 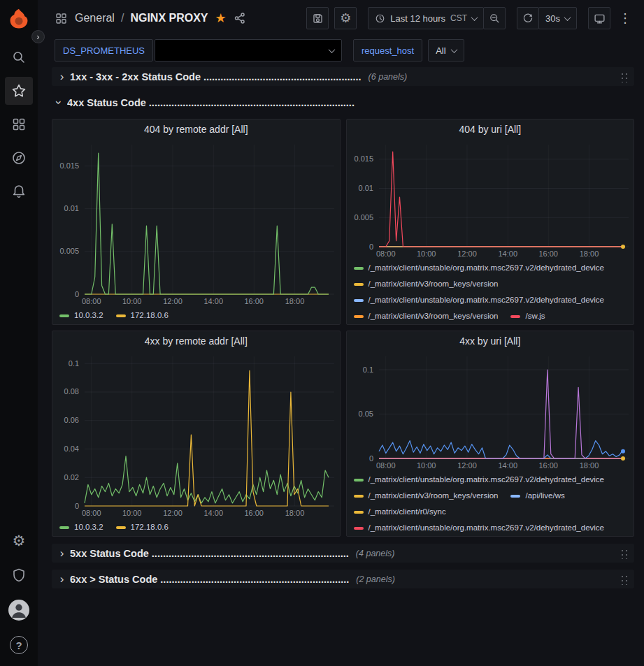 What do you see at coordinates (240, 18) in the screenshot?
I see `share-icon` at bounding box center [240, 18].